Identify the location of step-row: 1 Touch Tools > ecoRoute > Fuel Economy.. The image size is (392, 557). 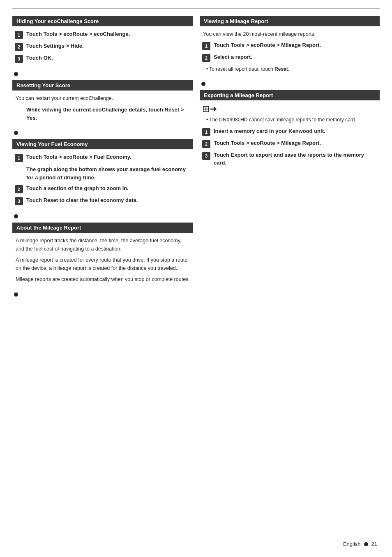
(103, 158).